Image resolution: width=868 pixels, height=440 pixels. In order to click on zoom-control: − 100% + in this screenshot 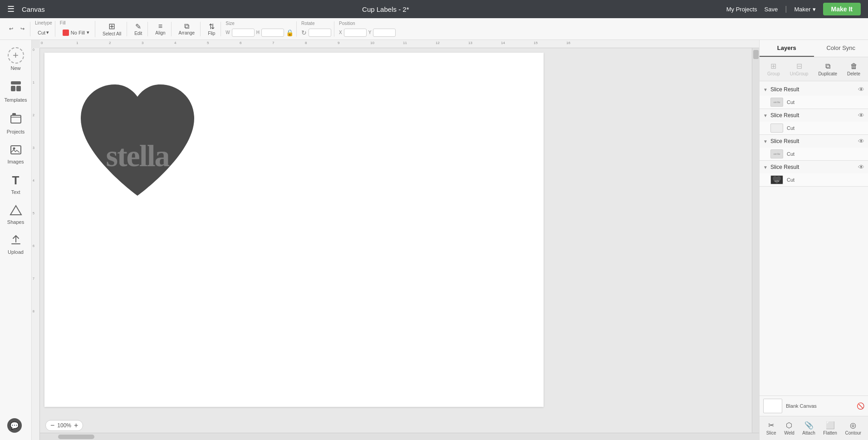, I will do `click(64, 425)`.